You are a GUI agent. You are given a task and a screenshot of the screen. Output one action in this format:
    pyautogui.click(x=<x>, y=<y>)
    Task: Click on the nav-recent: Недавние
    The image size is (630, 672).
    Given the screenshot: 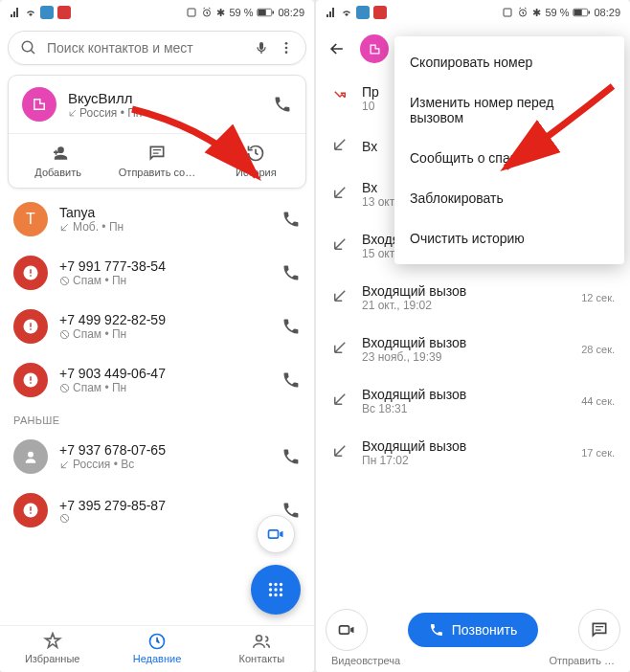 What is the action you would take?
    pyautogui.click(x=157, y=649)
    